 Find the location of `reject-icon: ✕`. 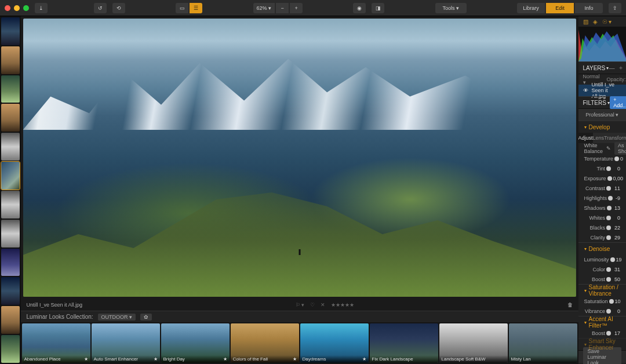

reject-icon: ✕ is located at coordinates (323, 305).